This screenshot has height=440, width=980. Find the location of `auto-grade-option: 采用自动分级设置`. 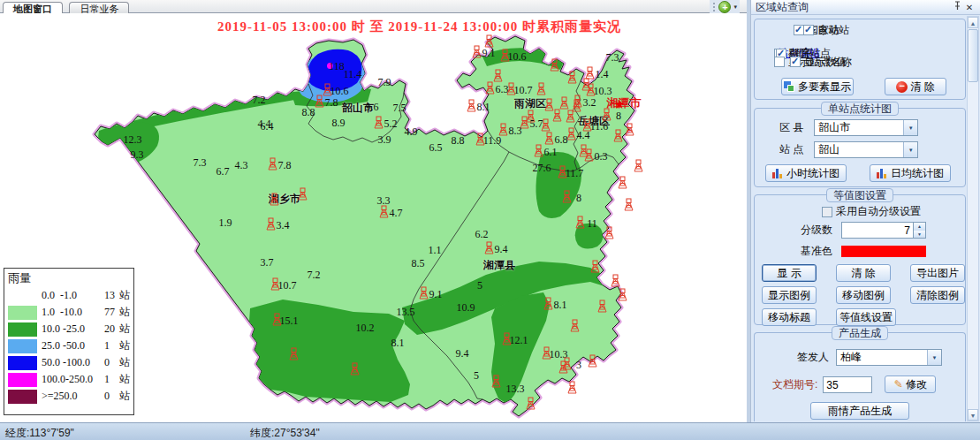

auto-grade-option: 采用自动分级设置 is located at coordinates (871, 212).